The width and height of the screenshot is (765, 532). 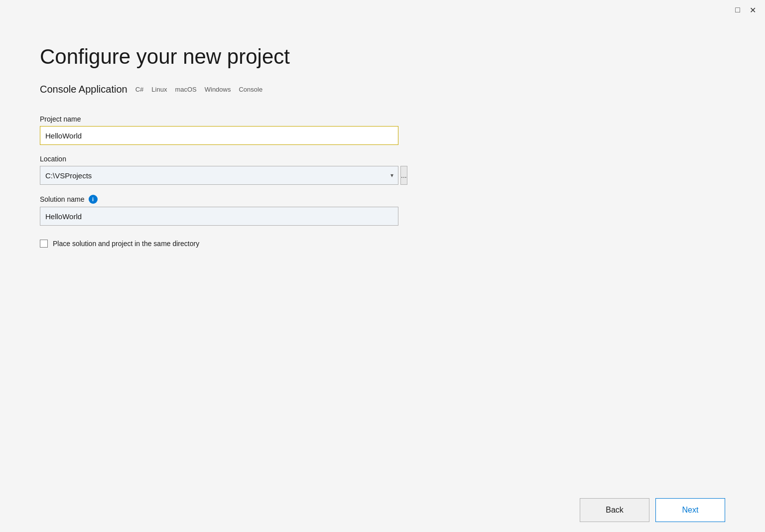 I want to click on tag-windows: Windows, so click(x=218, y=90).